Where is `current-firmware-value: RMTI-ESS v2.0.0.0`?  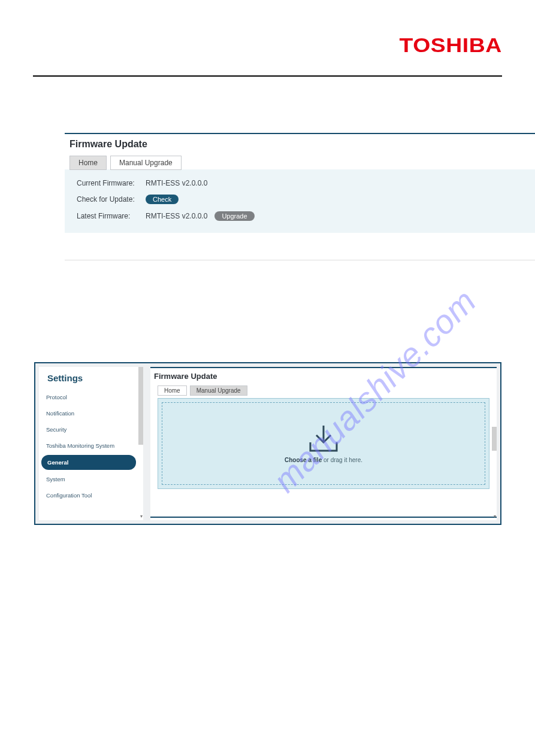
current-firmware-value: RMTI-ESS v2.0.0.0 is located at coordinates (176, 183).